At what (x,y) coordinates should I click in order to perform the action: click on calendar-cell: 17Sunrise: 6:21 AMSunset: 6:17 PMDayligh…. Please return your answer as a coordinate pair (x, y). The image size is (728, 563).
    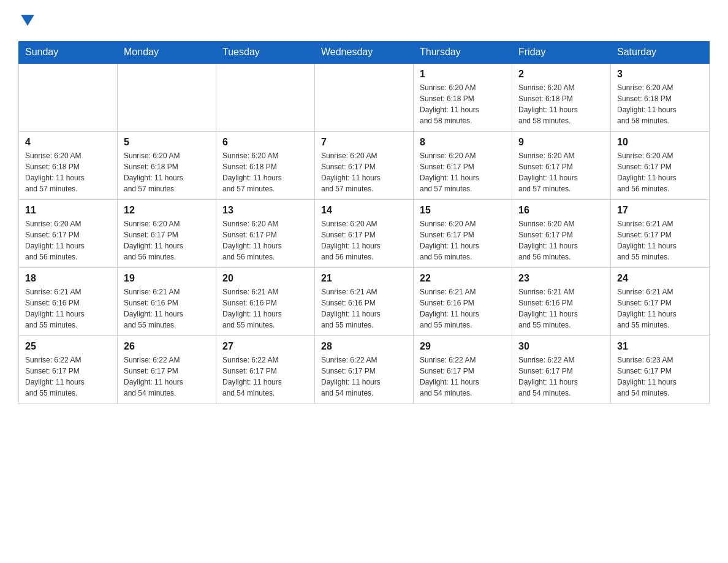
    Looking at the image, I should click on (661, 234).